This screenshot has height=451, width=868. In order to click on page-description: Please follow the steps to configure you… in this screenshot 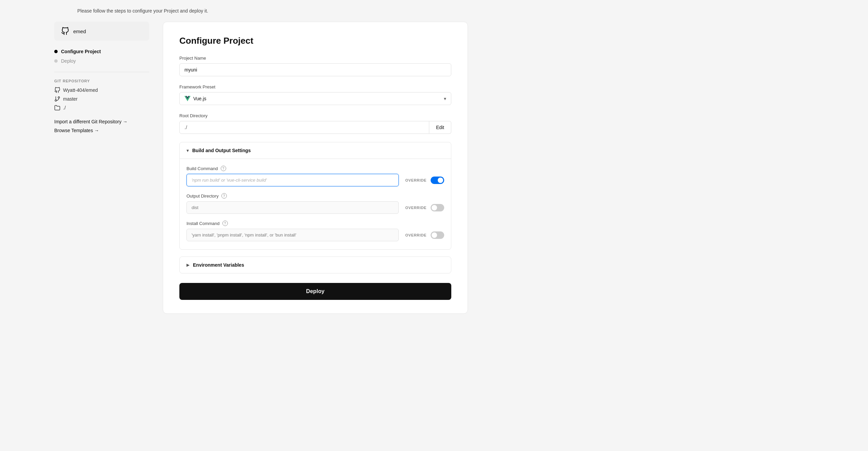, I will do `click(434, 15)`.